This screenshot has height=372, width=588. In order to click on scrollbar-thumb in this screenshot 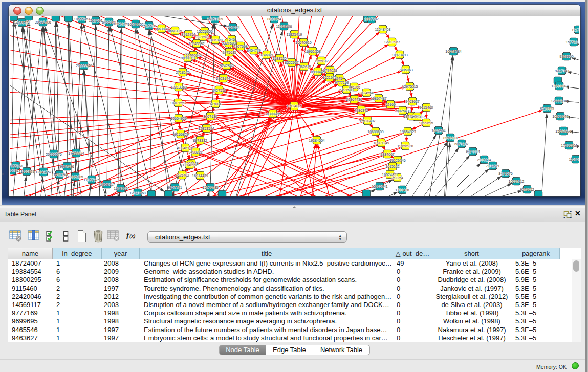, I will do `click(576, 266)`.